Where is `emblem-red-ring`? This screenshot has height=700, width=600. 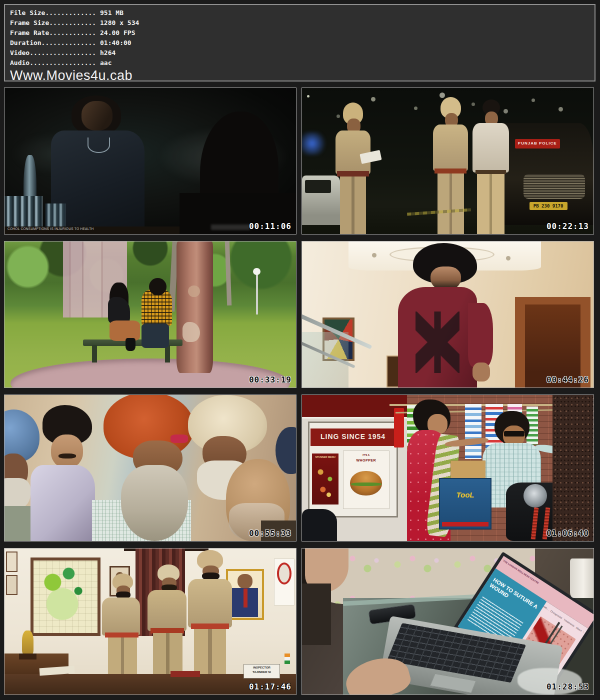 emblem-red-ring is located at coordinates (284, 574).